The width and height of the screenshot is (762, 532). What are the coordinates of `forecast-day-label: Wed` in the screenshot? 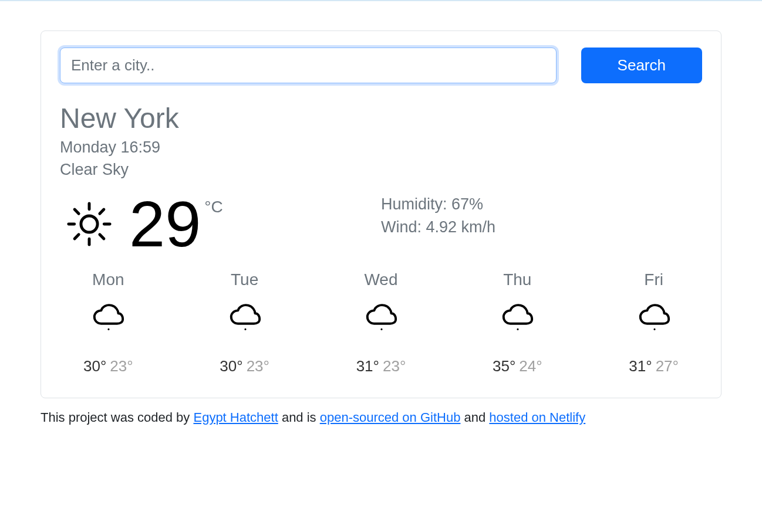 It's located at (380, 280).